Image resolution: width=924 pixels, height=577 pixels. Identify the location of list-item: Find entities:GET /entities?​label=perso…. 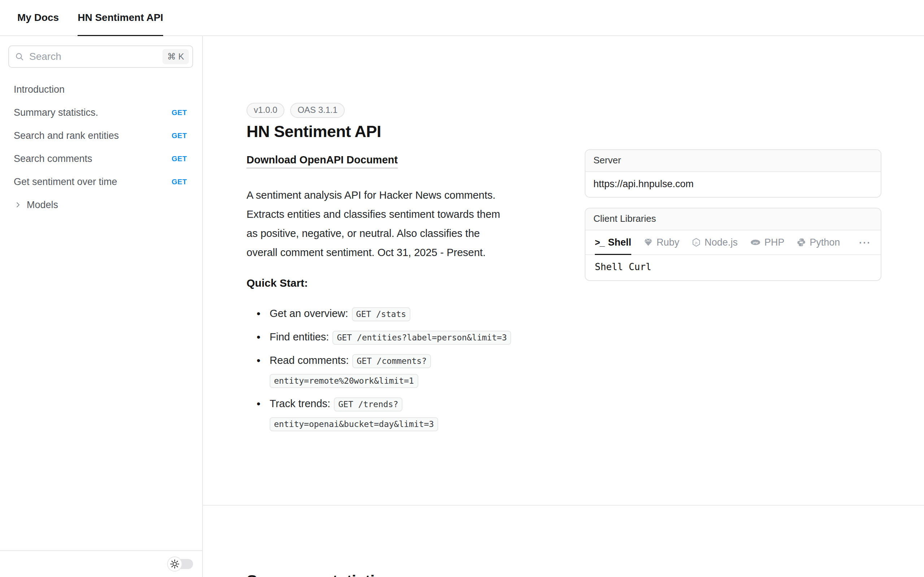
(379, 337).